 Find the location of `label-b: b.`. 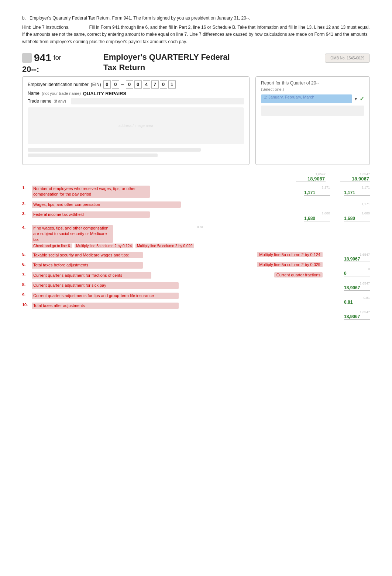

label-b: b. is located at coordinates (24, 18).